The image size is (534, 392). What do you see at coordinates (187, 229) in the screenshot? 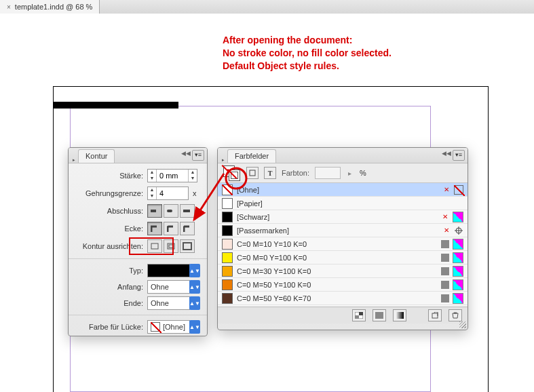
I see `join-bevel-icon` at bounding box center [187, 229].